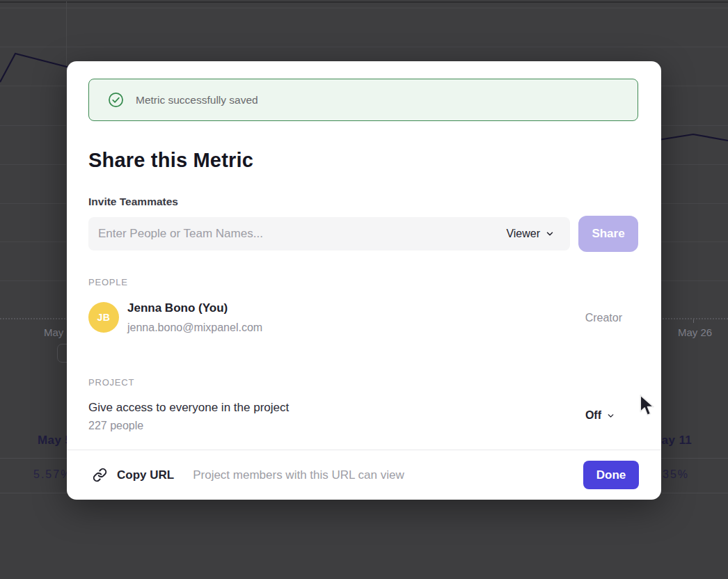 The image size is (728, 579). Describe the element at coordinates (134, 202) in the screenshot. I see `invite-teammates-label: Invite Teammates` at that location.